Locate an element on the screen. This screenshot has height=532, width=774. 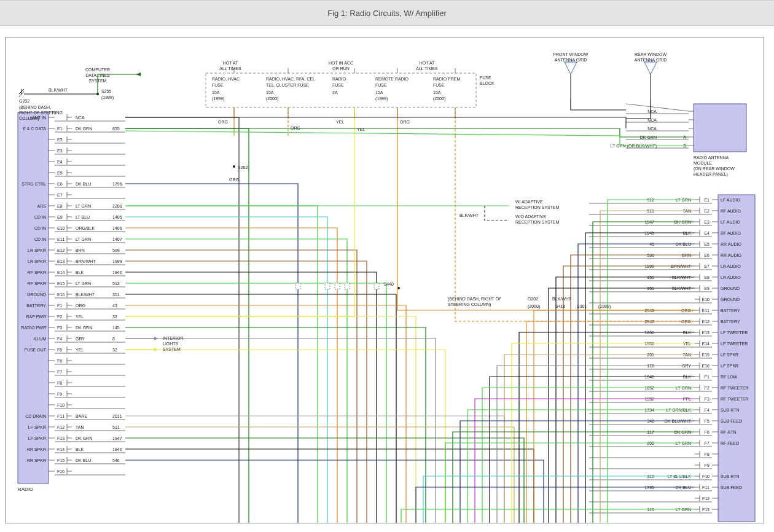
svg-text: E14 is located at coordinates (706, 344).